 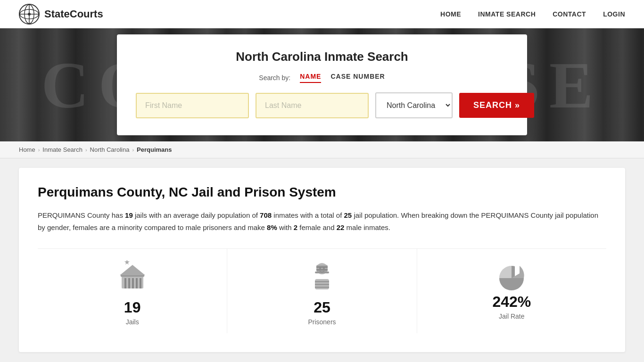 What do you see at coordinates (133, 150) in the screenshot?
I see `breadcrumb-sep-3: ›` at bounding box center [133, 150].